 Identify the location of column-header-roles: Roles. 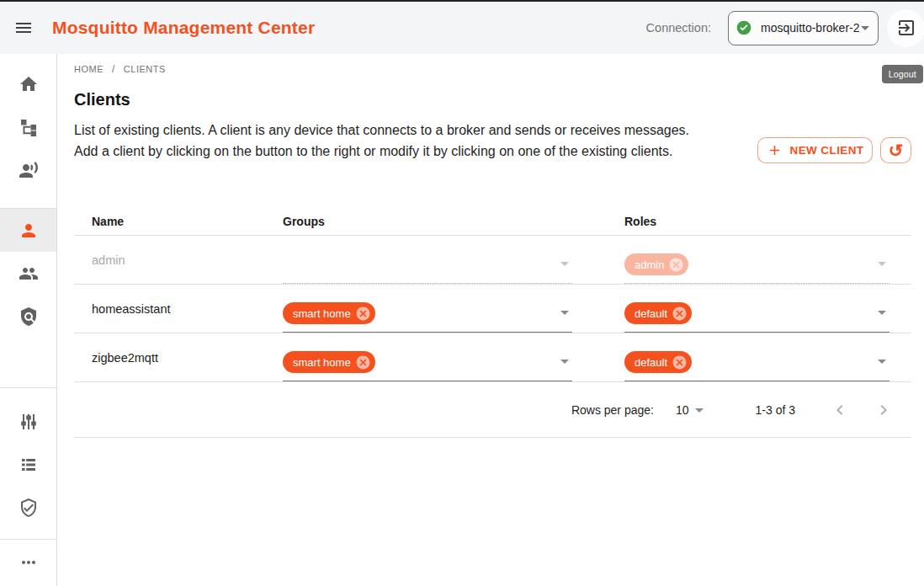
(766, 221).